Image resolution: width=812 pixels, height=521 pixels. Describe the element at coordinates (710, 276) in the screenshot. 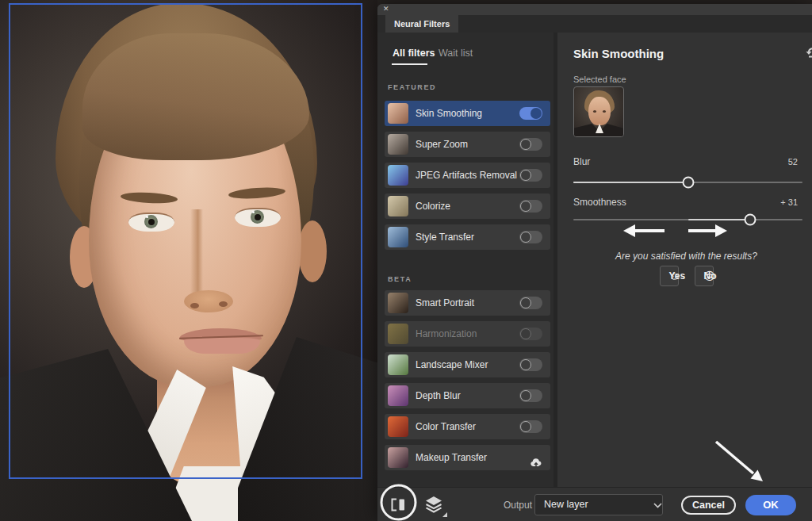

I see `no-label: No` at that location.